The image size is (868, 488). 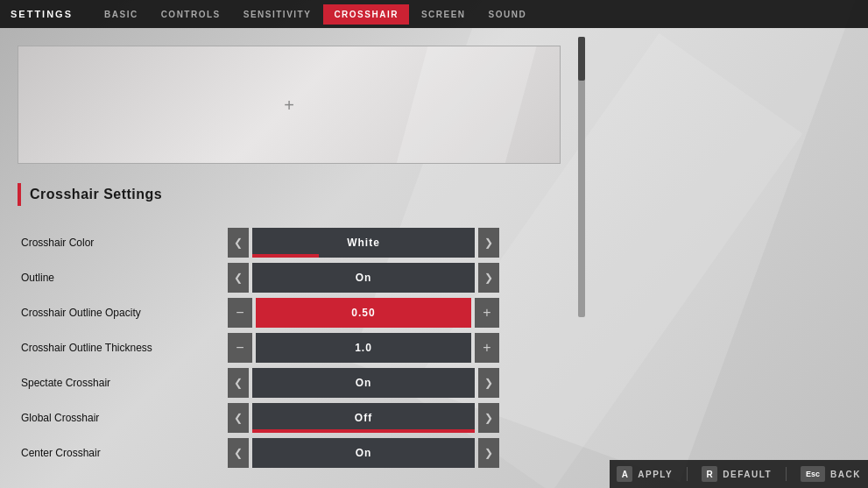 I want to click on control-global-crosshair: ❮ Off ❯, so click(x=363, y=418).